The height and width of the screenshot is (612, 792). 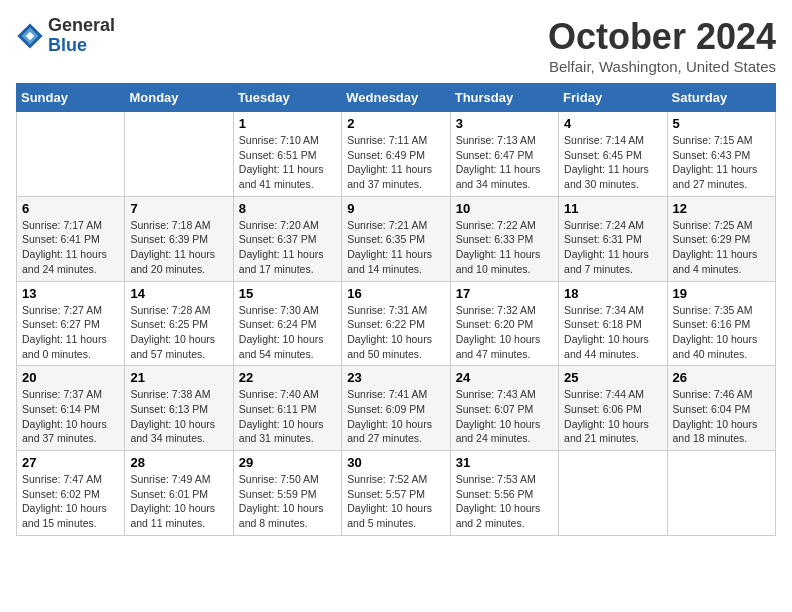 What do you see at coordinates (288, 502) in the screenshot?
I see `day-detail: Sunrise: 7:50 AMSunset: 5:59 PMDaylight:…` at bounding box center [288, 502].